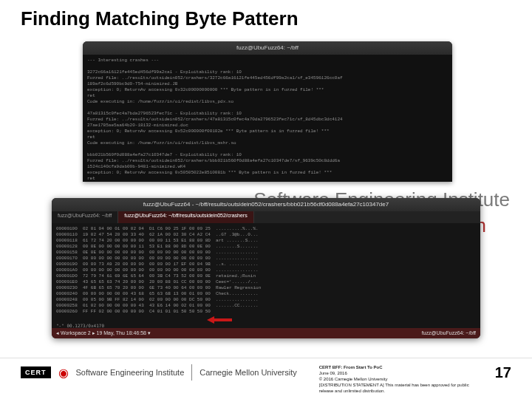 The height and width of the screenshot is (399, 532). Describe the element at coordinates (248, 372) in the screenshot. I see `cmu-text: Carnegie Mellon University` at that location.